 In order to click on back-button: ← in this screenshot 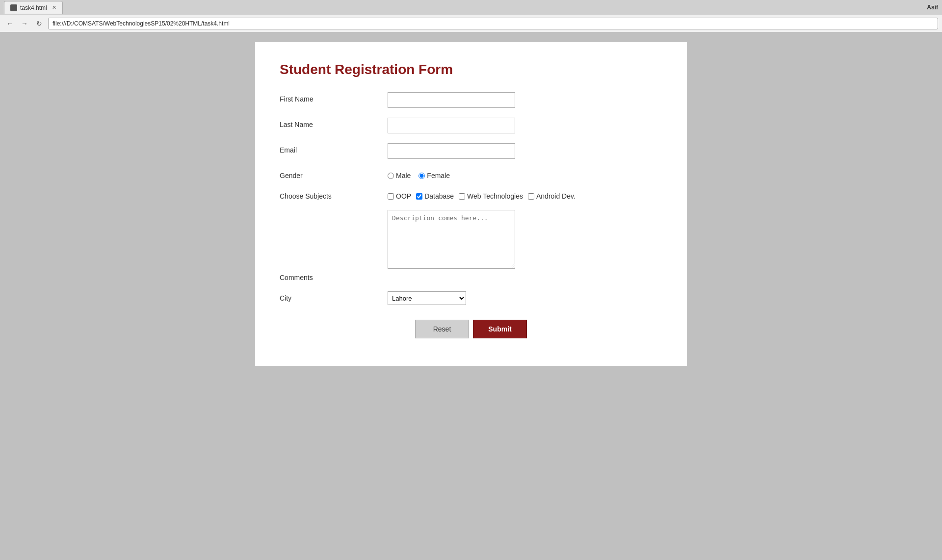, I will do `click(10, 24)`.